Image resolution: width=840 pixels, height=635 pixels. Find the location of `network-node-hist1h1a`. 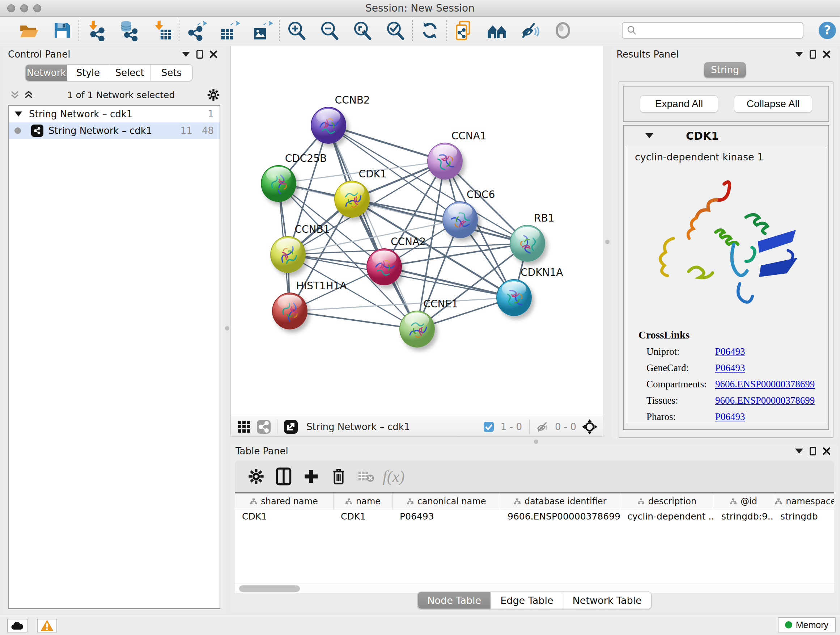

network-node-hist1h1a is located at coordinates (290, 311).